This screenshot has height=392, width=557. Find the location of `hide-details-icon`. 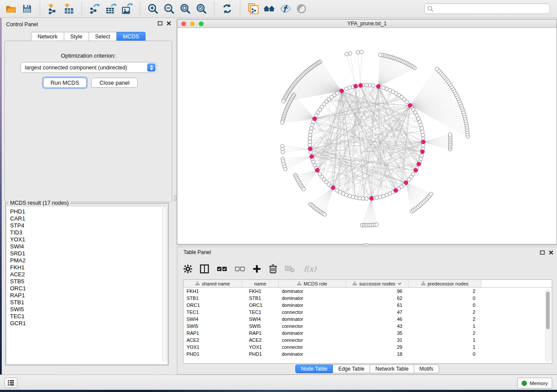

hide-details-icon is located at coordinates (285, 9).